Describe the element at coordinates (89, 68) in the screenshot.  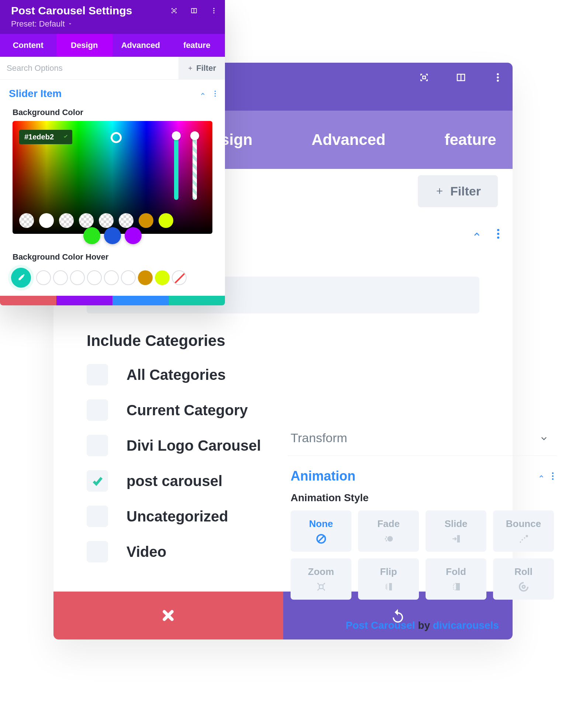
I see `search-input: Search Options` at that location.